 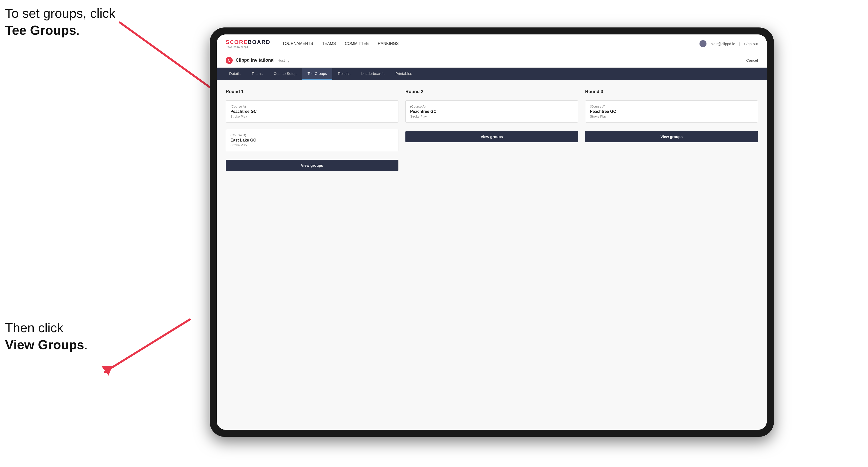 What do you see at coordinates (356, 44) in the screenshot?
I see `nav-committee: COMMITTEE` at bounding box center [356, 44].